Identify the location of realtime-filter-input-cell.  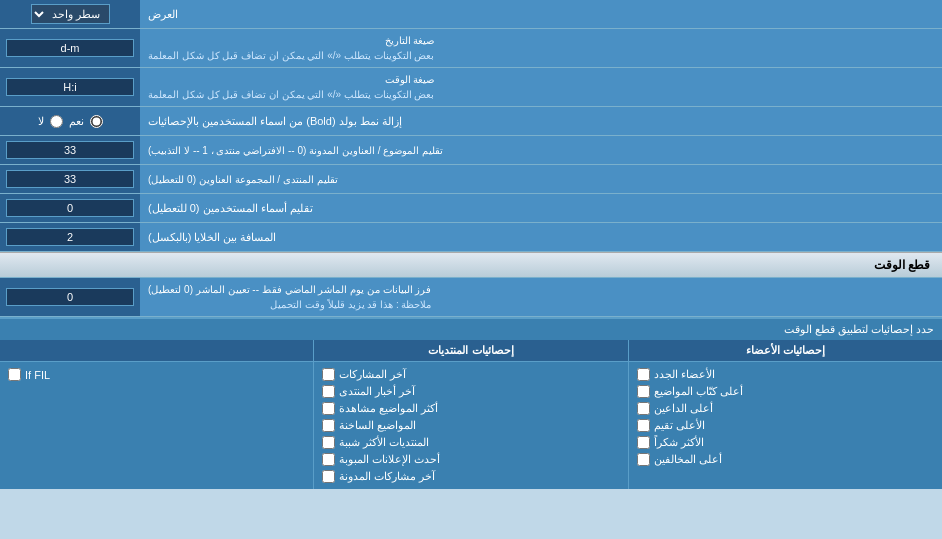
(70, 297).